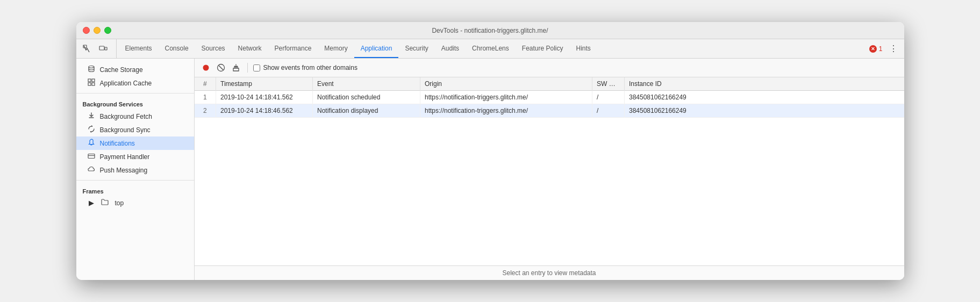 The height and width of the screenshot is (302, 980). Describe the element at coordinates (119, 203) in the screenshot. I see `sidebar-label-top: top` at that location.